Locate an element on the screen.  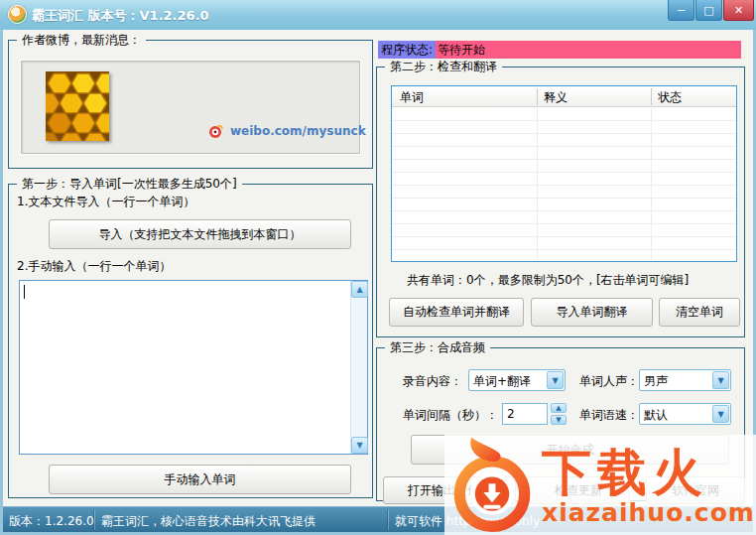
program-status-strip: 程序状态: 等待开始 is located at coordinates (560, 50).